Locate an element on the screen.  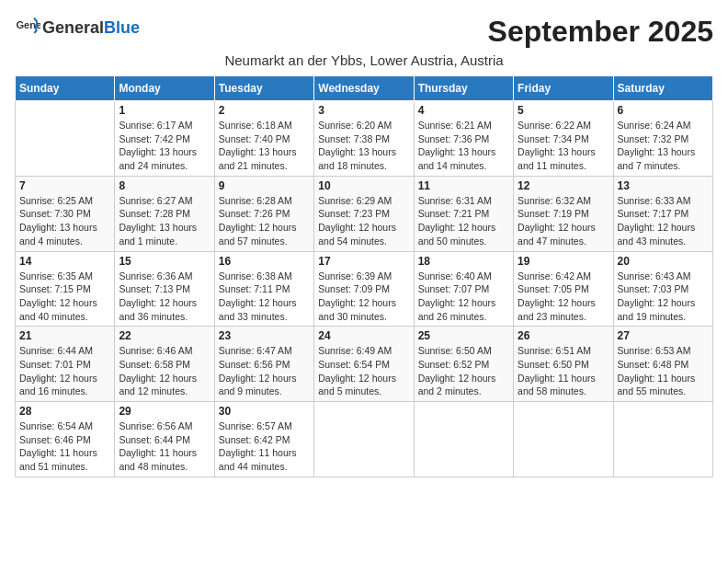
weekday-header-monday: Monday is located at coordinates (165, 88).